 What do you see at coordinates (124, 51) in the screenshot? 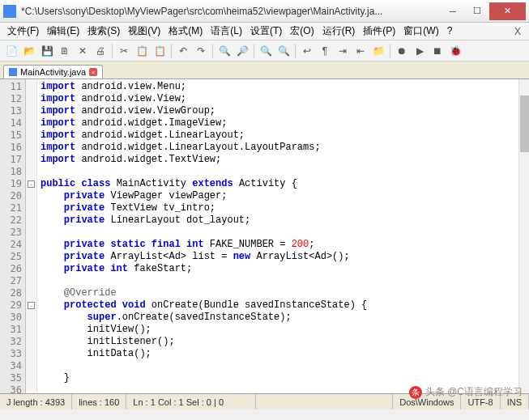
I see `cut-button: ✂` at bounding box center [124, 51].